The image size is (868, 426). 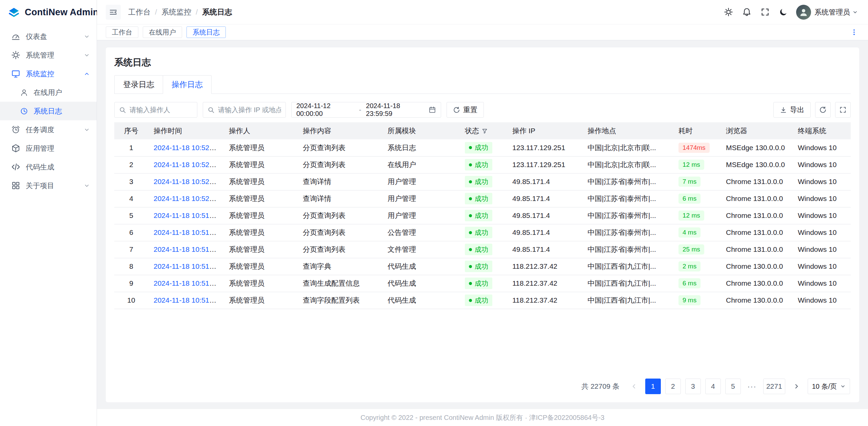 What do you see at coordinates (482, 232) in the screenshot?
I see `table-row: 6 2024-11-18 10:51:53 系统管理员 分页查询列表 公告管理 …` at bounding box center [482, 232].